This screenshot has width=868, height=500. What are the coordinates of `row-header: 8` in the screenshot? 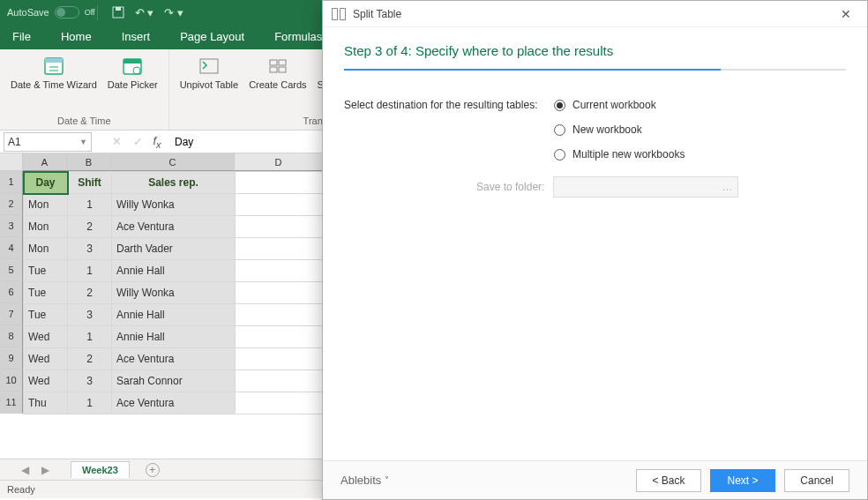 It's located at (11, 337).